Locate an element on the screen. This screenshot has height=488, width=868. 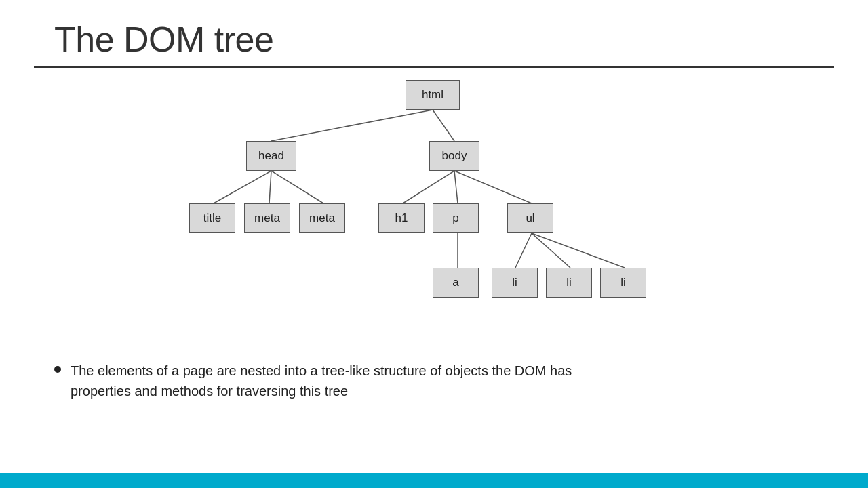
node-h1: h1 is located at coordinates (401, 218).